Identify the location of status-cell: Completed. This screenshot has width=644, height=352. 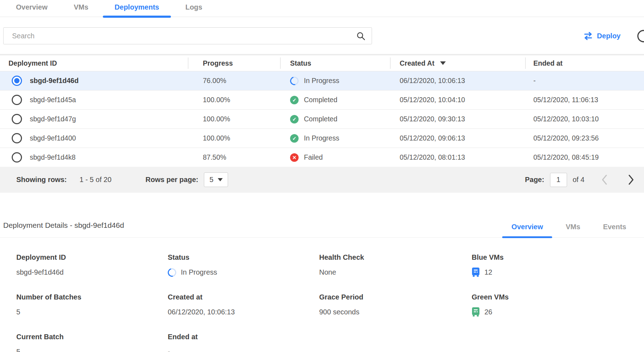
(335, 100).